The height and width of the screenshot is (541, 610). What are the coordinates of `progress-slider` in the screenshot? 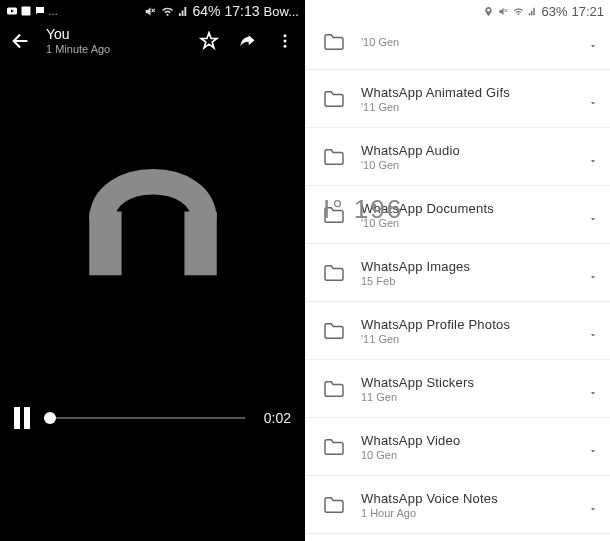 It's located at (144, 418).